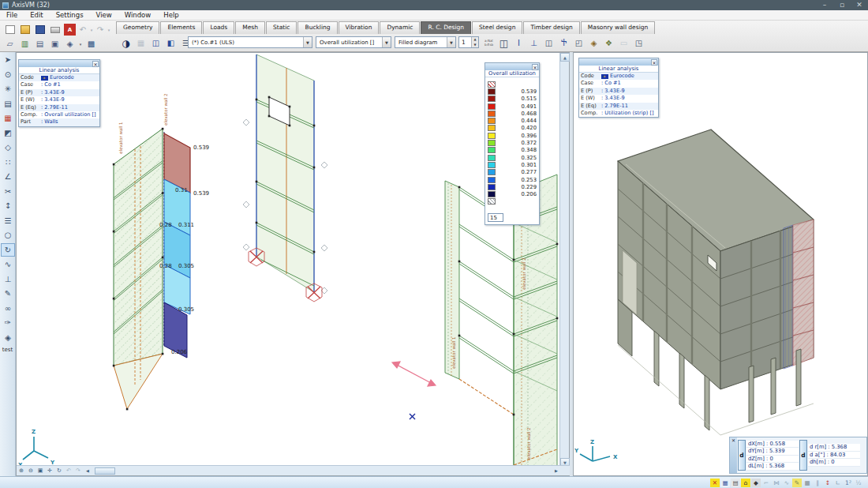 This screenshot has width=868, height=488. I want to click on legend-levels-input: 15, so click(496, 218).